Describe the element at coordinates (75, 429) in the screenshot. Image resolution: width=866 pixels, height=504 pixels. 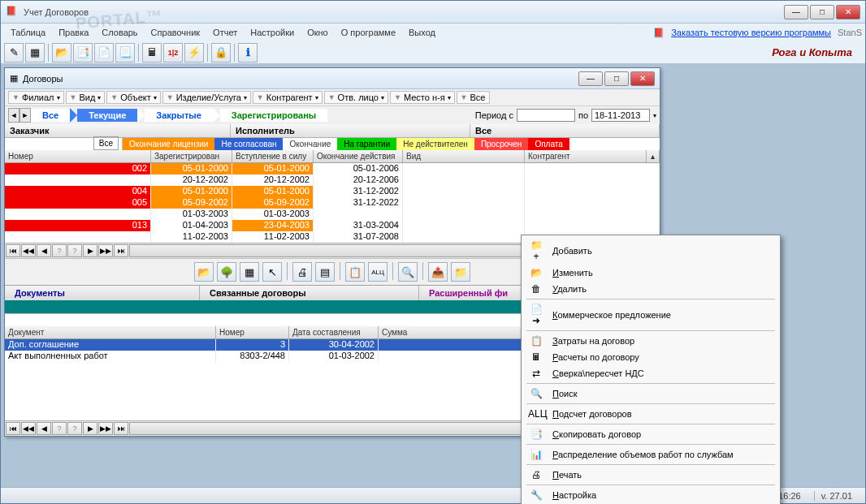
I see `dnav-f2: ?` at that location.